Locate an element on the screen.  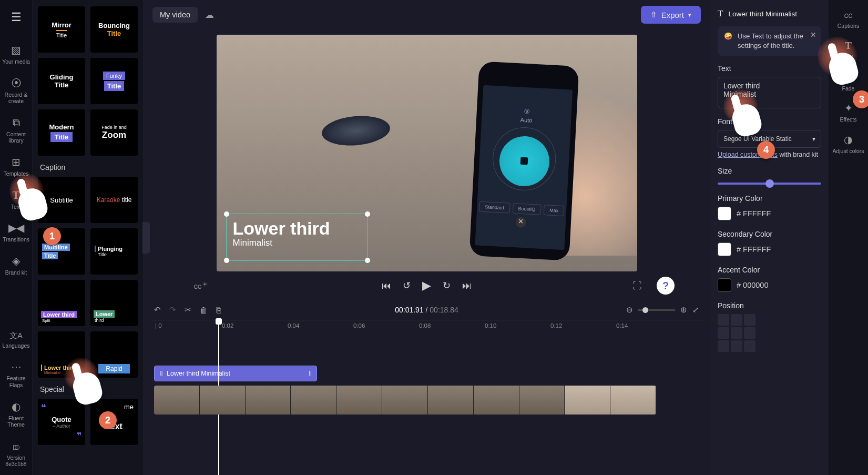
nav-templates: ⊞Templates is located at coordinates (16, 166).